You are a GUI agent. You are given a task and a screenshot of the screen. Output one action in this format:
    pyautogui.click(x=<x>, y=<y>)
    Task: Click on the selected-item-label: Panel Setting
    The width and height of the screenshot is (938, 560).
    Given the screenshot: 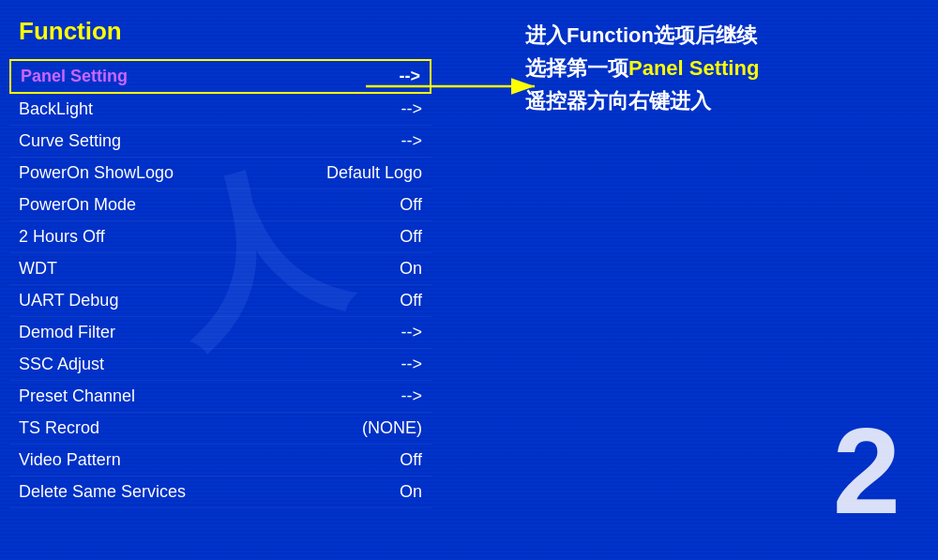 What is the action you would take?
    pyautogui.click(x=201, y=77)
    